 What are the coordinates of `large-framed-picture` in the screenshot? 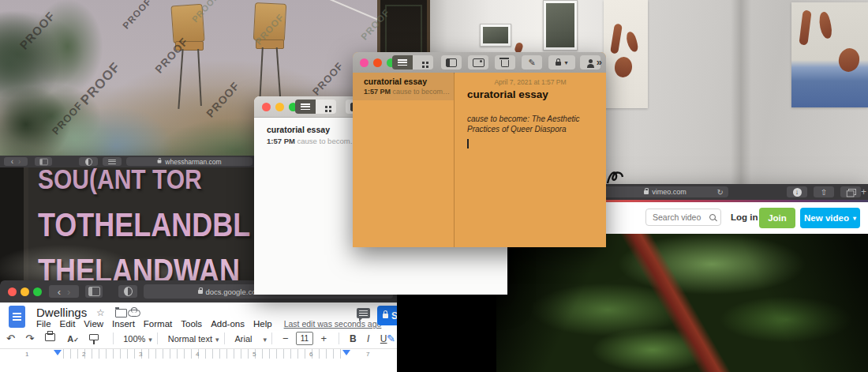 It's located at (560, 25).